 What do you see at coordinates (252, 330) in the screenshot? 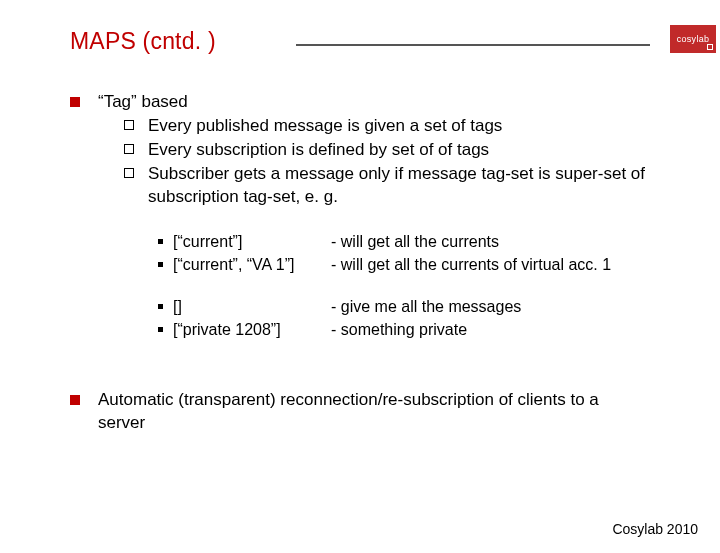
I see `example-tagset: [“private 1208”]` at bounding box center [252, 330].